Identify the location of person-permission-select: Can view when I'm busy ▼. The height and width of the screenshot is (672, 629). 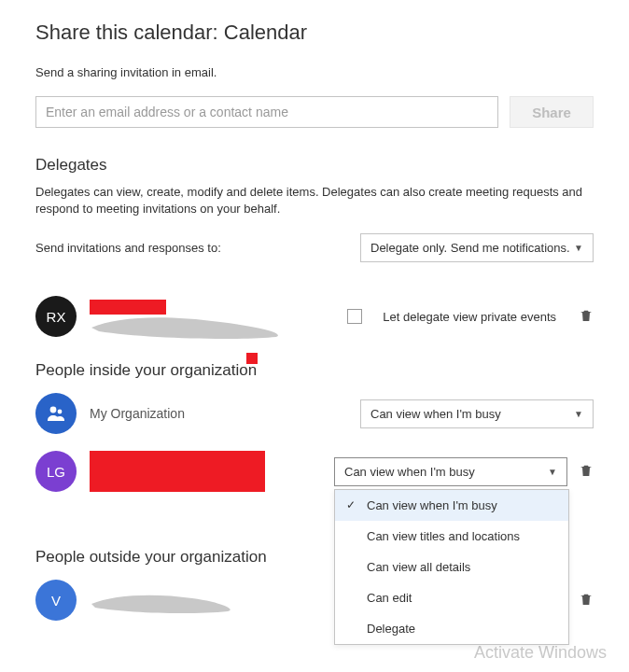
(451, 472).